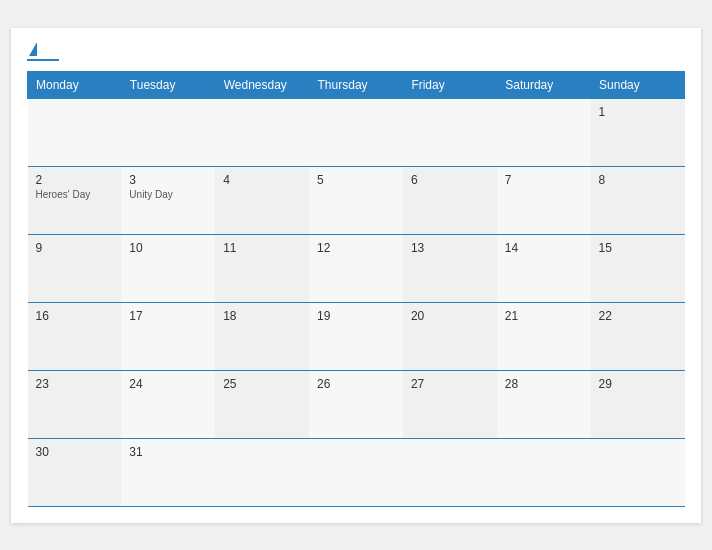 This screenshot has height=550, width=712. What do you see at coordinates (168, 180) in the screenshot?
I see `day-number: 3` at bounding box center [168, 180].